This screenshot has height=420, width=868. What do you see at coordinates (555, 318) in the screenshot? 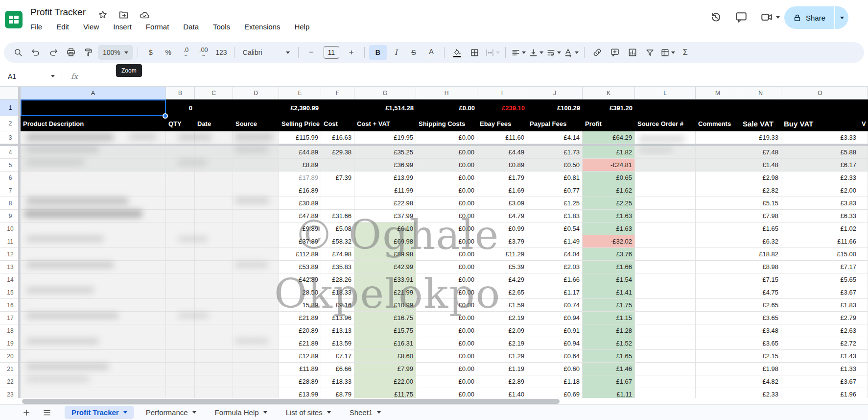
I see `cell-J17: £0.94` at bounding box center [555, 318].